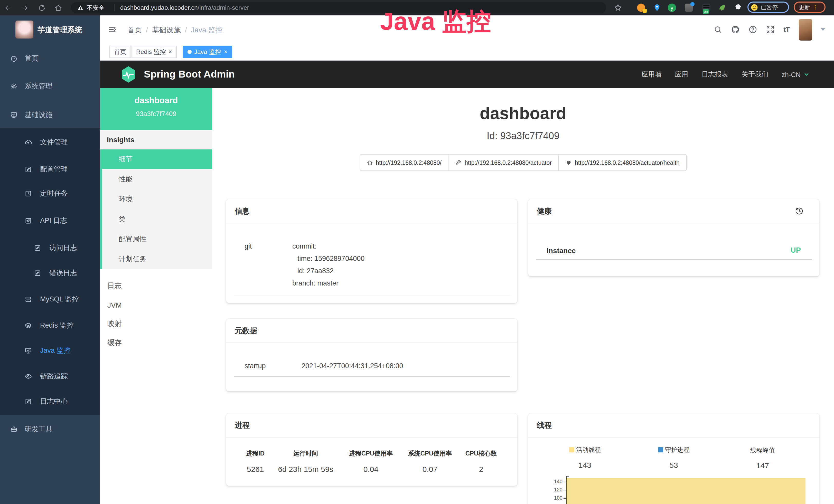  Describe the element at coordinates (115, 7) in the screenshot. I see `divider` at that location.